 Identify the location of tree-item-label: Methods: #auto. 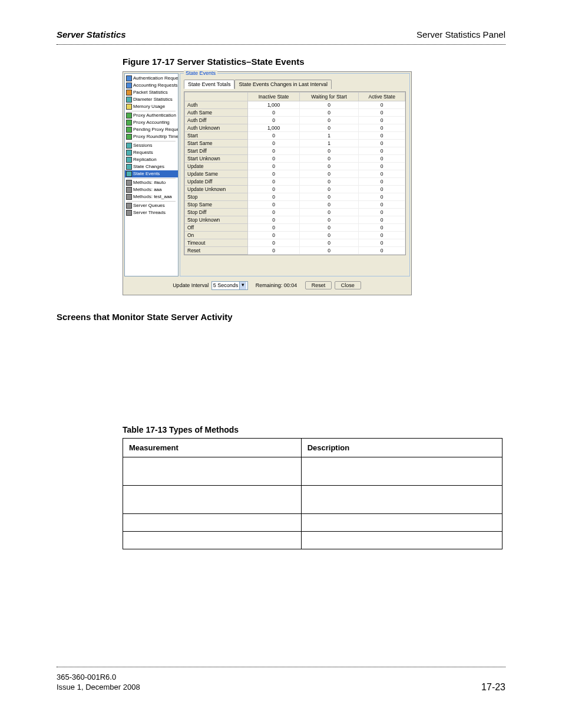
(150, 183).